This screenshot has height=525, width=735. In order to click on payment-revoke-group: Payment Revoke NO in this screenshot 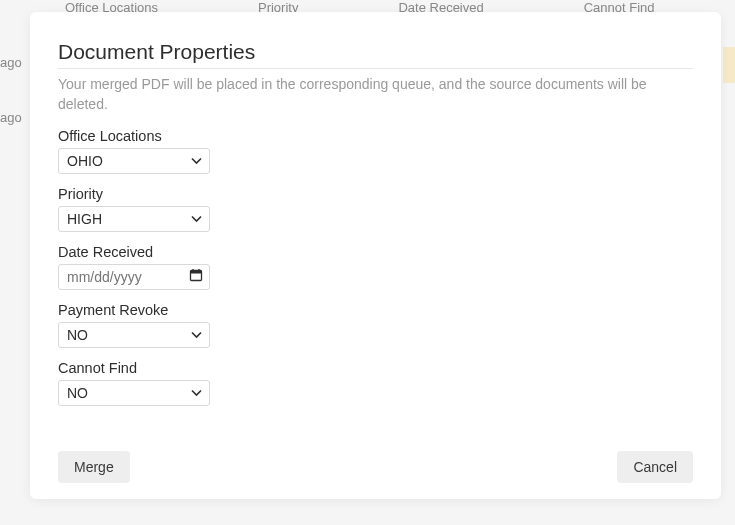, I will do `click(376, 325)`.